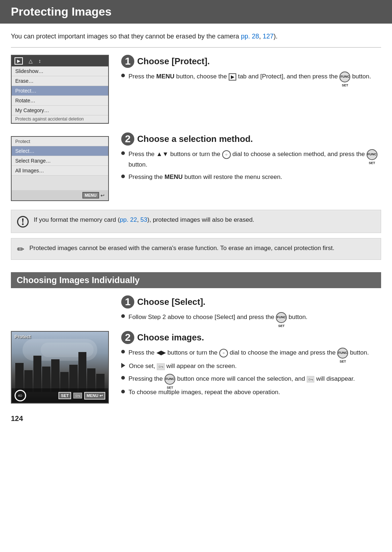 Image resolution: width=392 pixels, height=552 pixels. What do you see at coordinates (171, 302) in the screenshot?
I see `step3-heading: Choose [Select].` at bounding box center [171, 302].